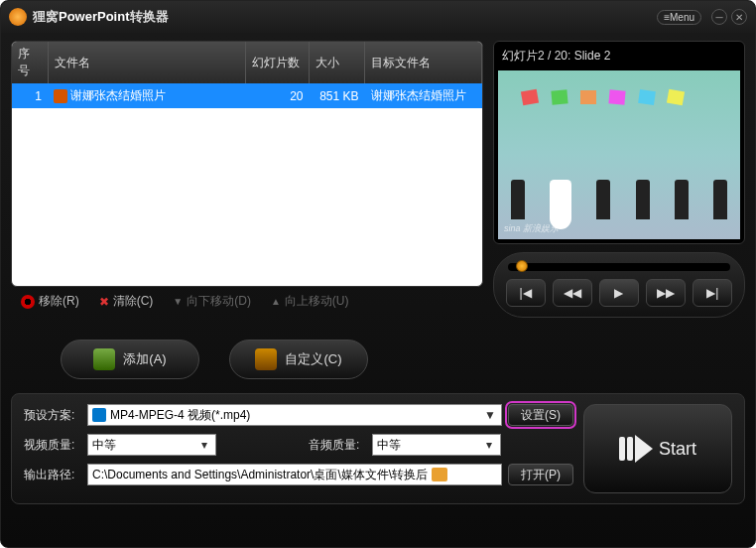 This screenshot has width=756, height=548. What do you see at coordinates (619, 293) in the screenshot?
I see `play-button: ▶` at bounding box center [619, 293].